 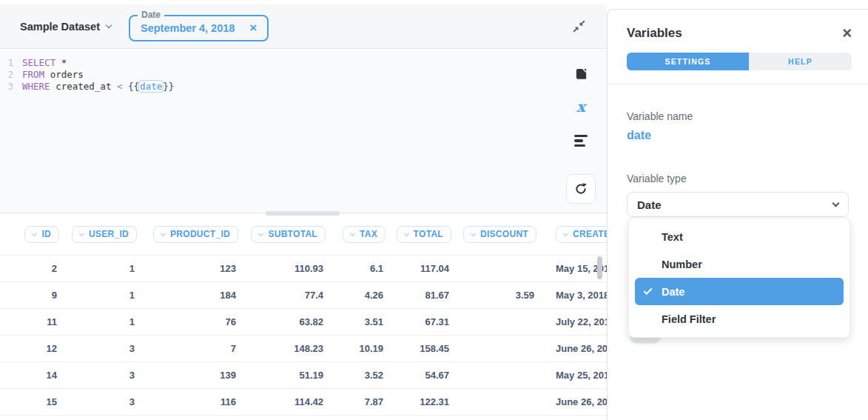 I want to click on menu-item-field-filter: Field Filter, so click(x=739, y=319).